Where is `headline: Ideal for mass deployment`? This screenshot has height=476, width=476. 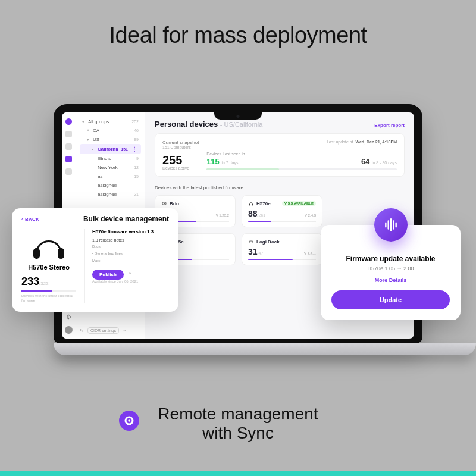
headline: Ideal for mass deployment is located at coordinates (238, 36).